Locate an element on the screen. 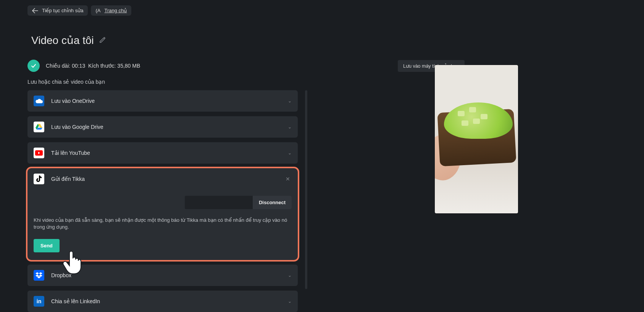  close-icon: ✕ is located at coordinates (288, 179).